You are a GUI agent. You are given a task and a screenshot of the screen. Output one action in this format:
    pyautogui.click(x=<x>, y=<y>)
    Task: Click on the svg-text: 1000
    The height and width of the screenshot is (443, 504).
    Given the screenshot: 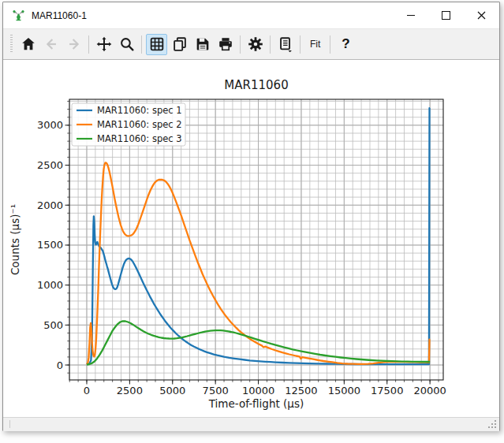 What is the action you would take?
    pyautogui.click(x=50, y=285)
    